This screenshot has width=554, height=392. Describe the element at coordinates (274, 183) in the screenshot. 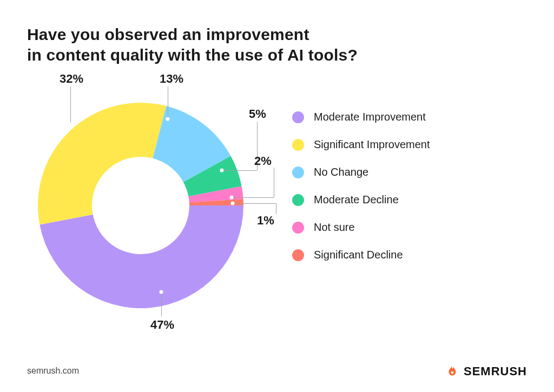

I see `leader-v-not-sure` at that location.